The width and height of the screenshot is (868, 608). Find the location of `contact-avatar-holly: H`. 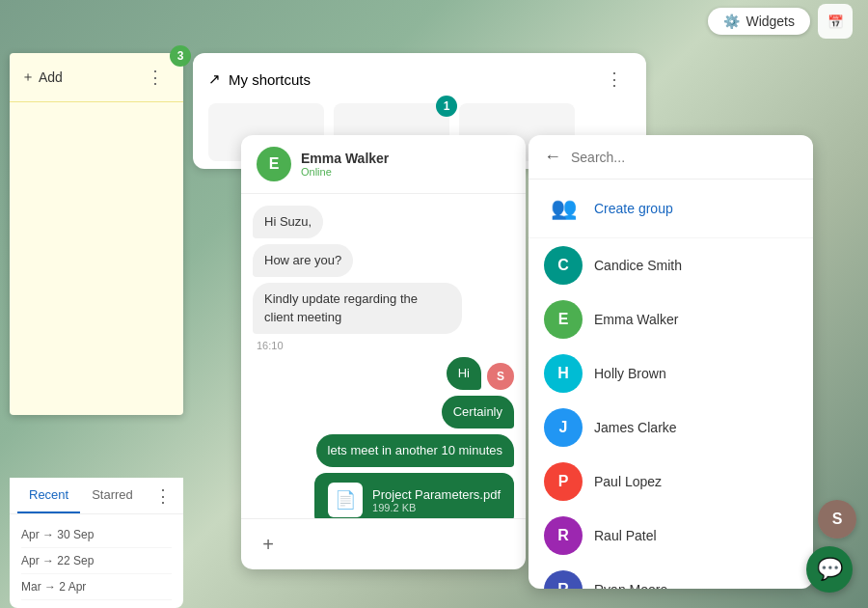

contact-avatar-holly: H is located at coordinates (563, 373).